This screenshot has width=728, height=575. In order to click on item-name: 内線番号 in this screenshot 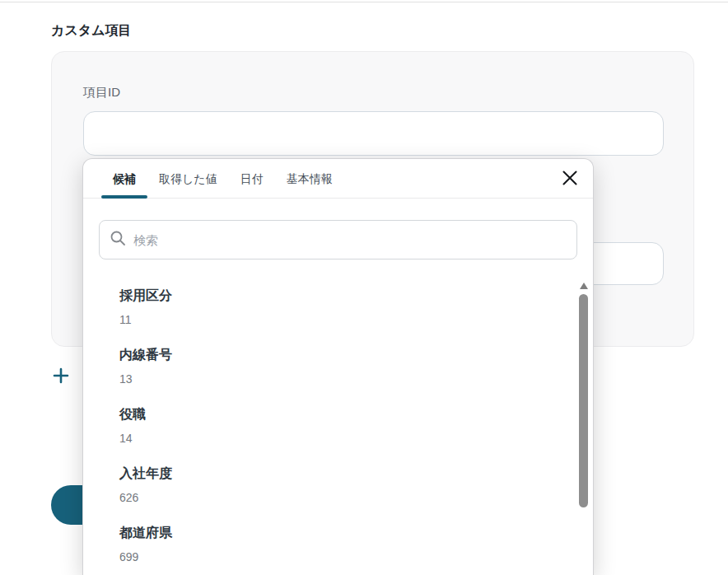, I will do `click(328, 355)`.